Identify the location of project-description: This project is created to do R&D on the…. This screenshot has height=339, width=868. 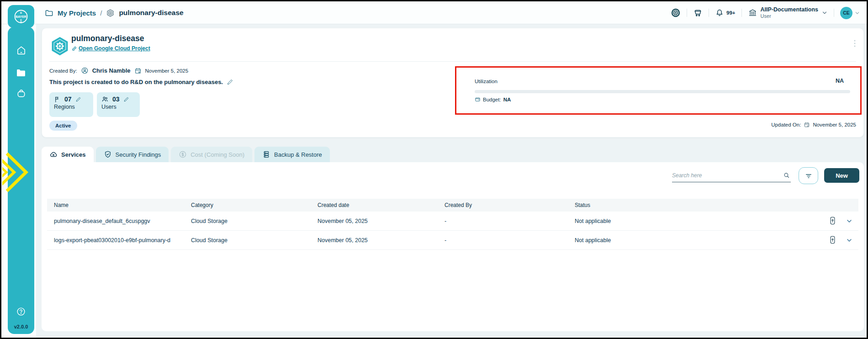
(136, 82).